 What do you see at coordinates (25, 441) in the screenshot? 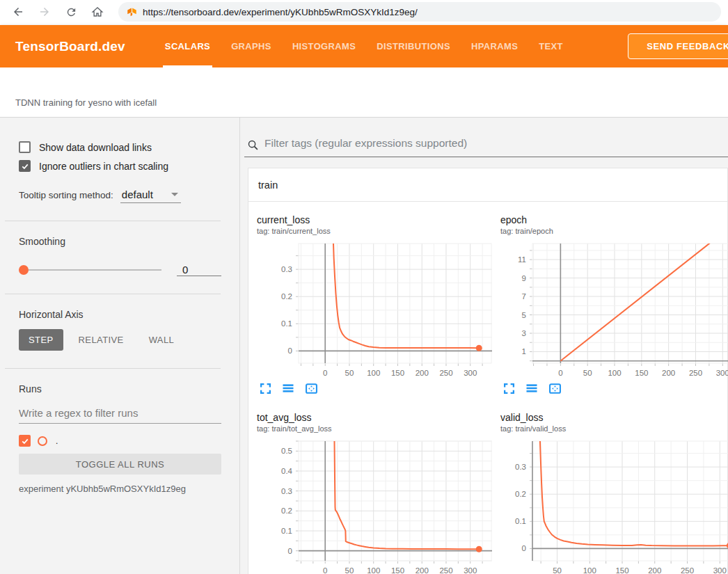
I see `run-checkbox-checked-icon` at bounding box center [25, 441].